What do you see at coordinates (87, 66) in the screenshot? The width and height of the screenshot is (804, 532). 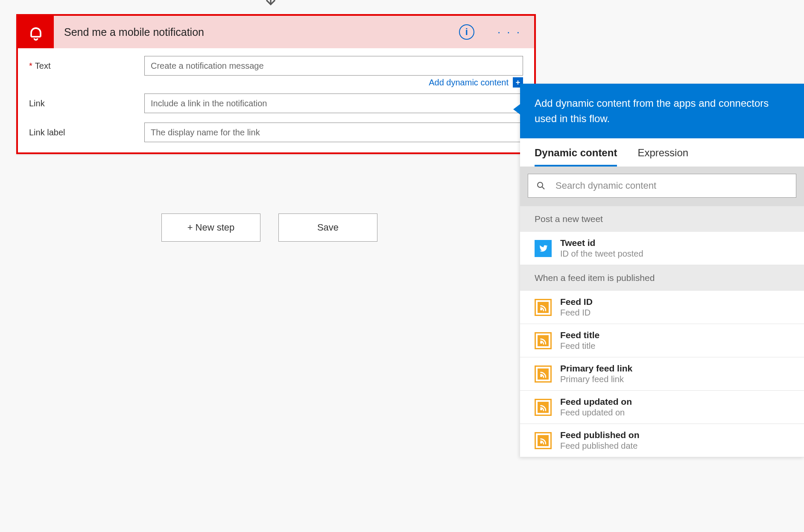 I see `field-text-label: *Text` at bounding box center [87, 66].